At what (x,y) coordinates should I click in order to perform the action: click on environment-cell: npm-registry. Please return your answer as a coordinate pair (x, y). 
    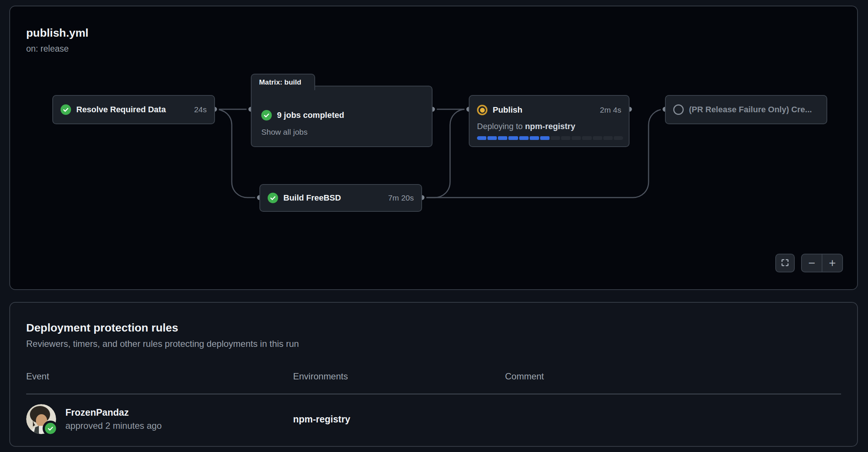
    Looking at the image, I should click on (399, 419).